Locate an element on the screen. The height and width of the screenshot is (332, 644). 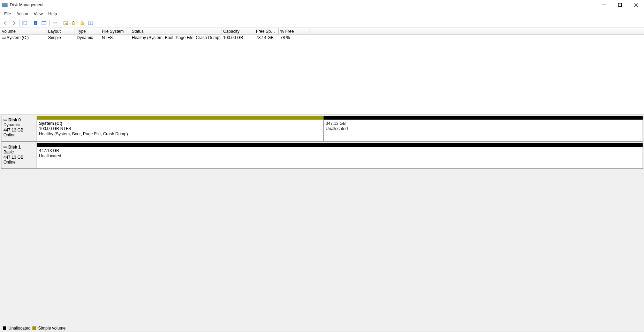
menu-action: Action is located at coordinates (22, 14).